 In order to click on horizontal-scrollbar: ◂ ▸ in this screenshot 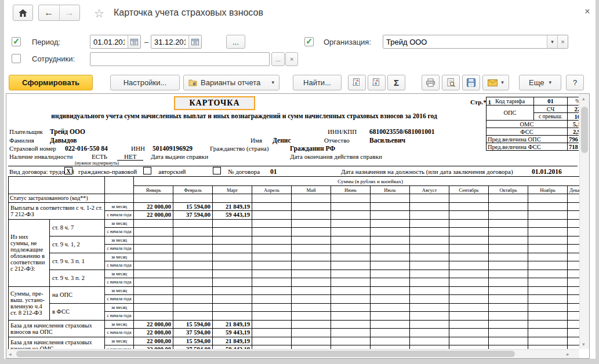, I will do `click(293, 354)`.